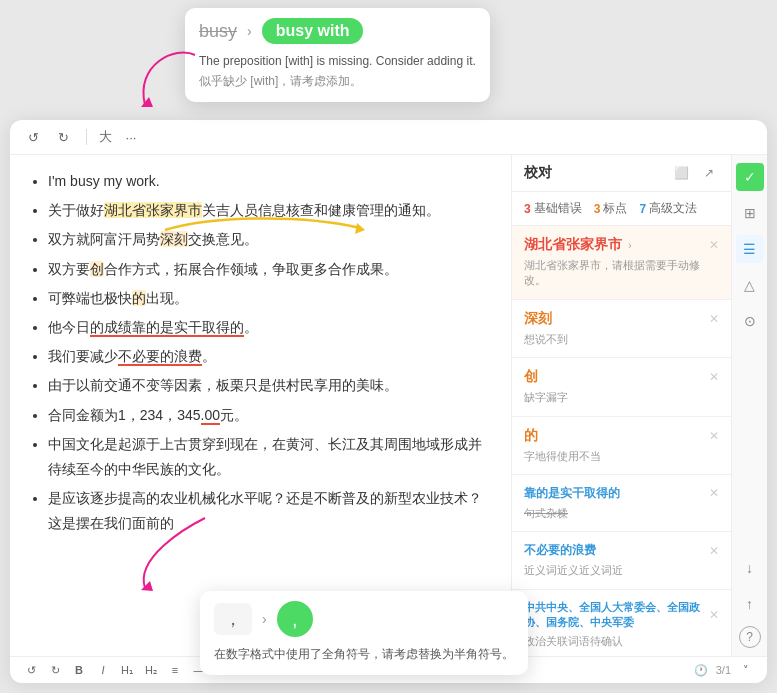 The image size is (777, 693). Describe the element at coordinates (598, 209) in the screenshot. I see `stat-dots-count: 3` at that location.